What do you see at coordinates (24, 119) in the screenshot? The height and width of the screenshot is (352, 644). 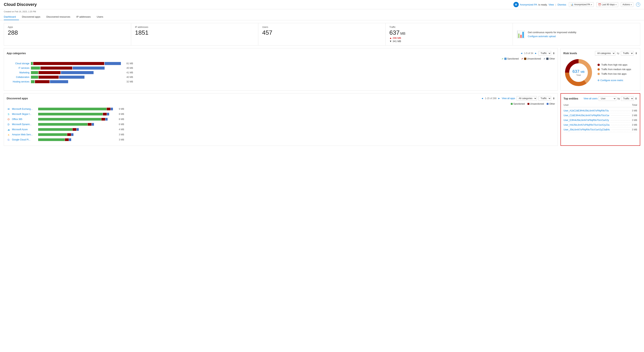 I see `app-name: Office 365` at bounding box center [24, 119].